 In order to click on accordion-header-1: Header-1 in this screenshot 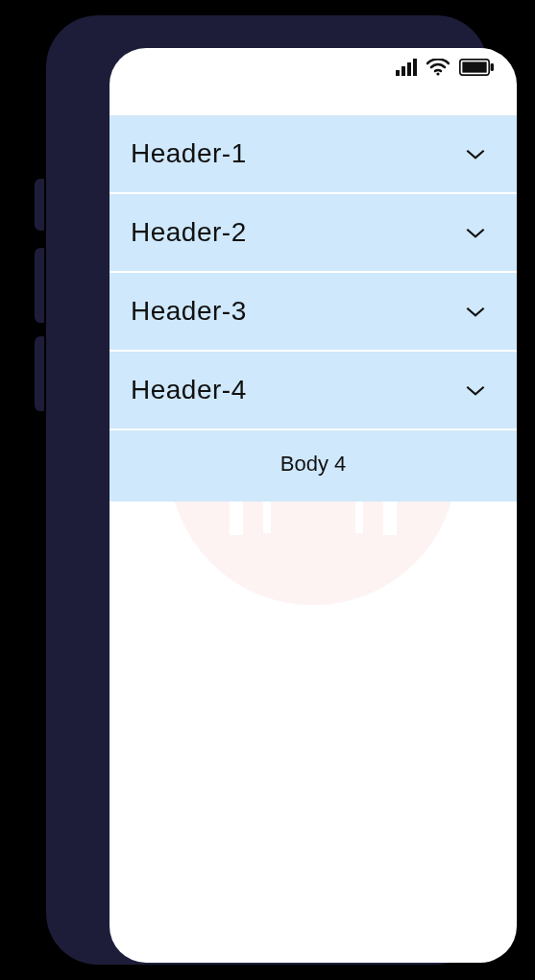, I will do `click(313, 155)`.